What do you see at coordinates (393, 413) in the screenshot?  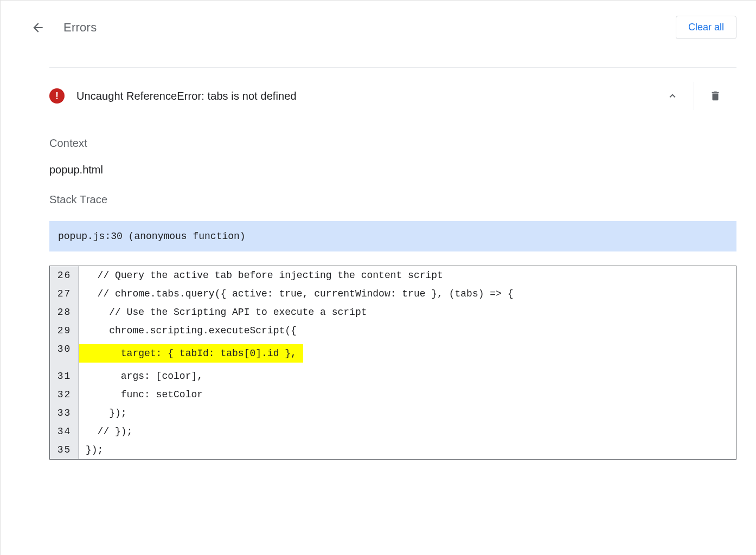 I see `code-line: 33 });` at bounding box center [393, 413].